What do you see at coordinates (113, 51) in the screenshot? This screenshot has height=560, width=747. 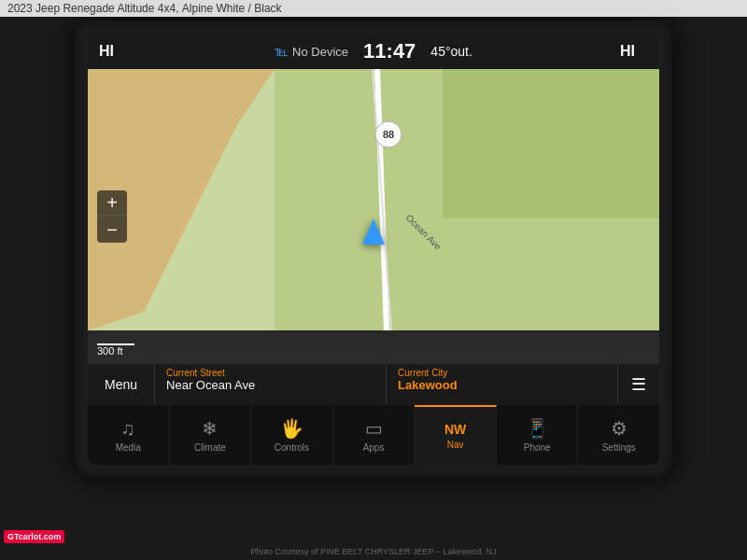 I see `left-zone-indicator: HI` at bounding box center [113, 51].